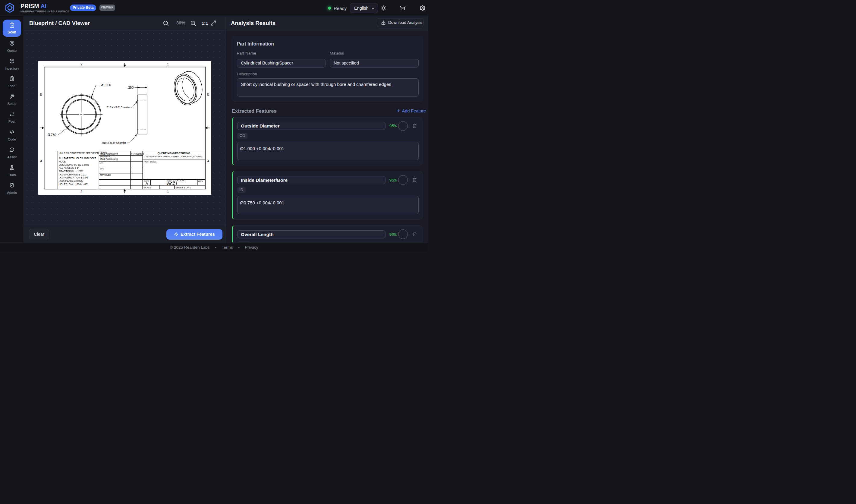 The width and height of the screenshot is (856, 504). I want to click on svg-text: .XX MACHINING ± 0.01, so click(72, 175).